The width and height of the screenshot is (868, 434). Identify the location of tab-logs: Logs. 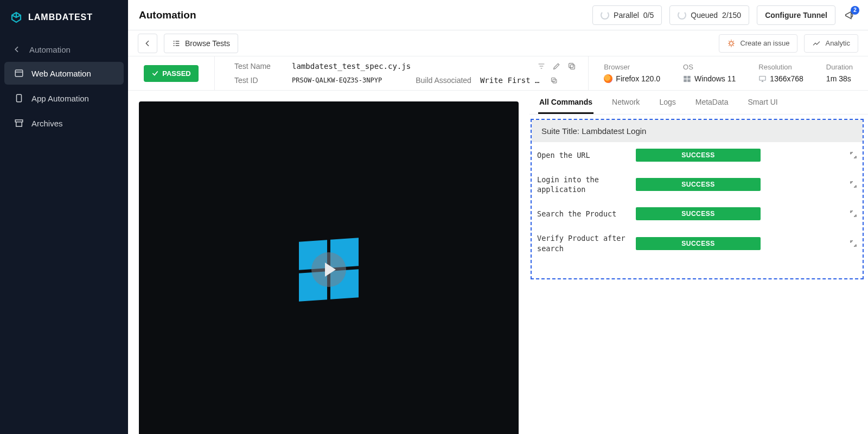
(667, 103).